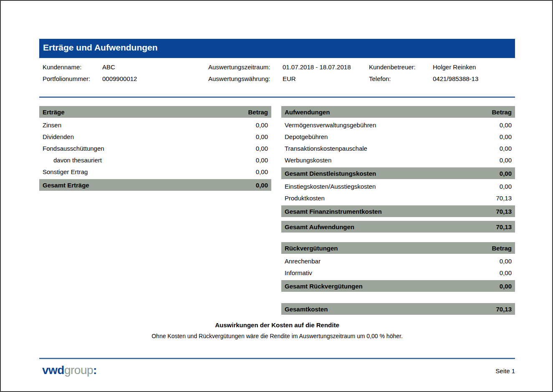 Image resolution: width=553 pixels, height=392 pixels. Describe the element at coordinates (320, 227) in the screenshot. I see `row-label: Gesamt Aufwendungen` at that location.